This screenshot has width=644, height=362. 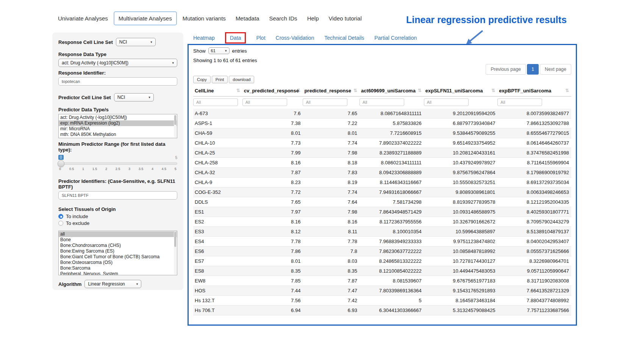 What do you see at coordinates (83, 18) in the screenshot?
I see `nav-tab-univariate-analyses: Univariate Analyses` at bounding box center [83, 18].